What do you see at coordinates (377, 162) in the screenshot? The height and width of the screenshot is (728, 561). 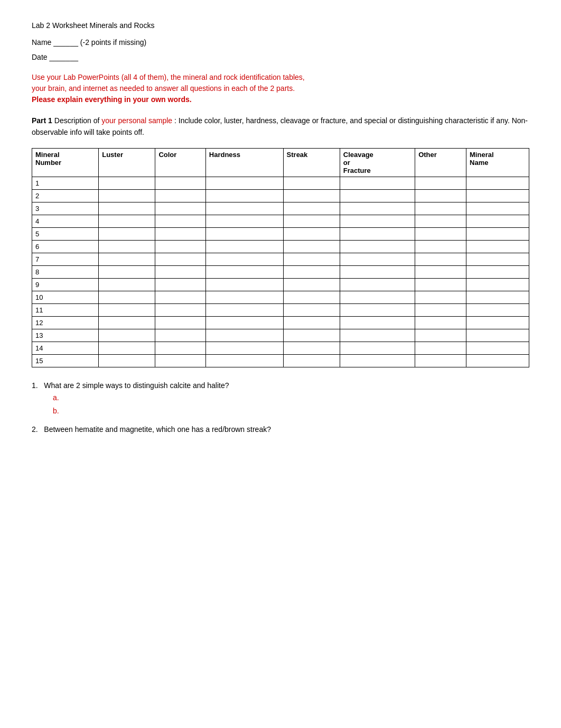 I see `col-header-cleavage: CleavageorFracture` at bounding box center [377, 162].